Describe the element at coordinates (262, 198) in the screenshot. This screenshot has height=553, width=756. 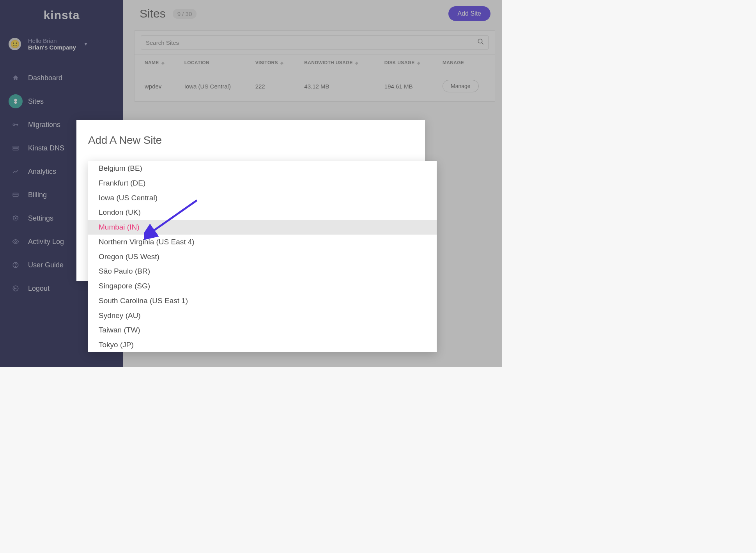
I see `location-option: Iowa (US Central)` at that location.